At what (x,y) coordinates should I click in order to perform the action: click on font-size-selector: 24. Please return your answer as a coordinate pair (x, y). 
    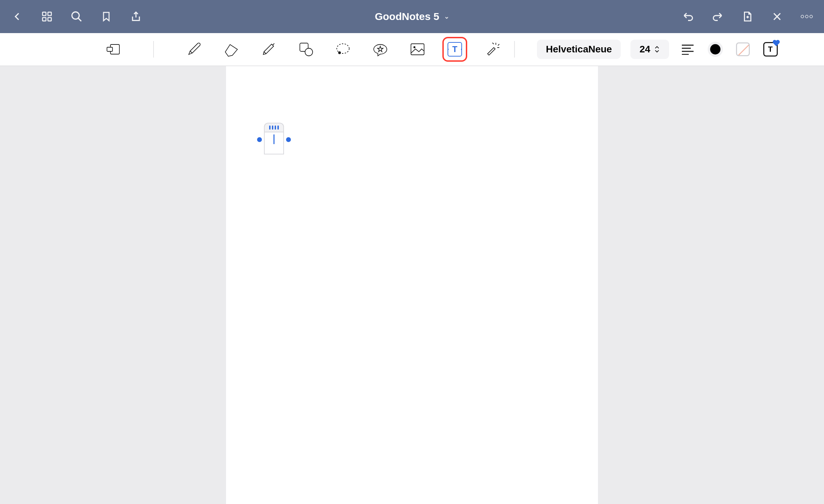
    Looking at the image, I should click on (649, 49).